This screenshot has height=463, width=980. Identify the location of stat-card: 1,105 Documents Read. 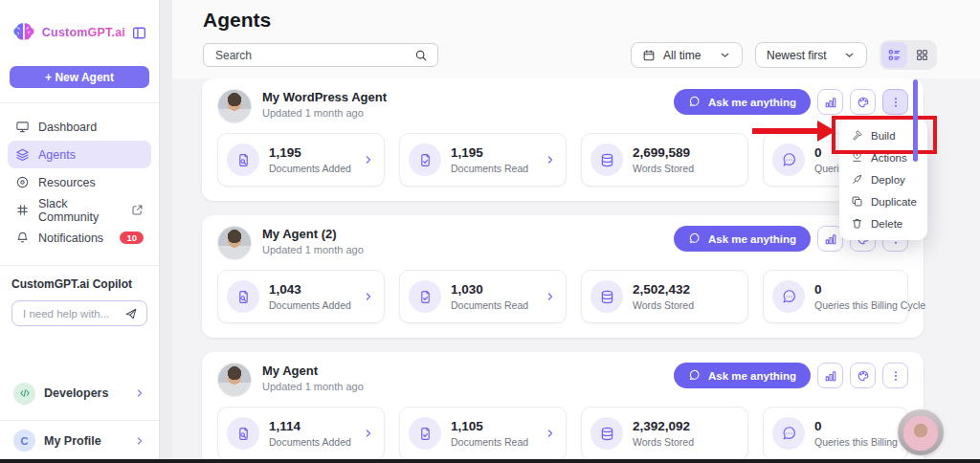
(482, 433).